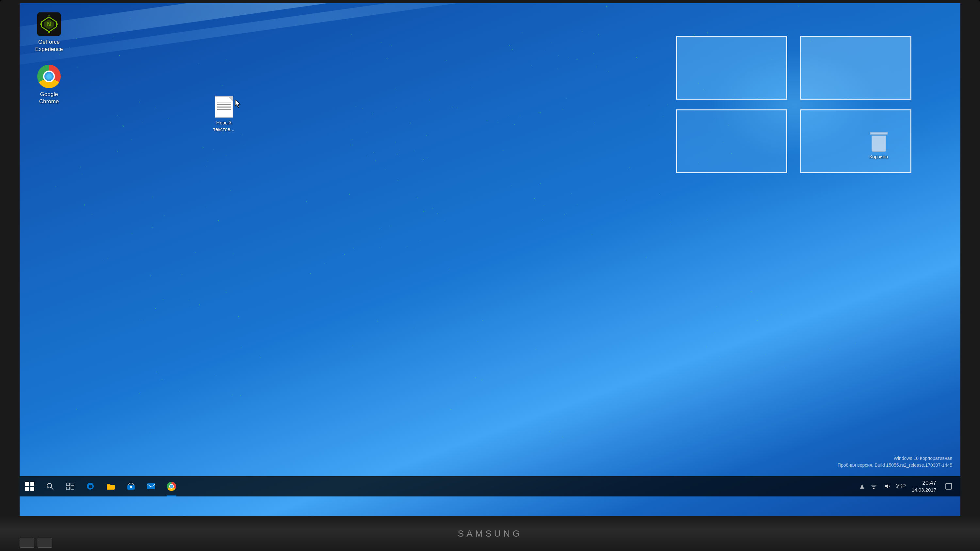  What do you see at coordinates (49, 59) in the screenshot?
I see `desktop-icons-area: N GeForceExperience Google Chrome` at bounding box center [49, 59].